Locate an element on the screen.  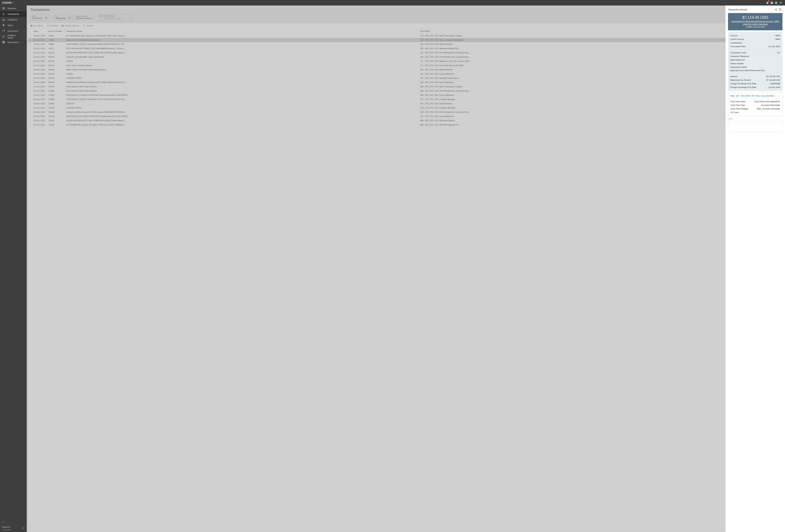
column-account: Account Number↑2 is located at coordinates (57, 31).